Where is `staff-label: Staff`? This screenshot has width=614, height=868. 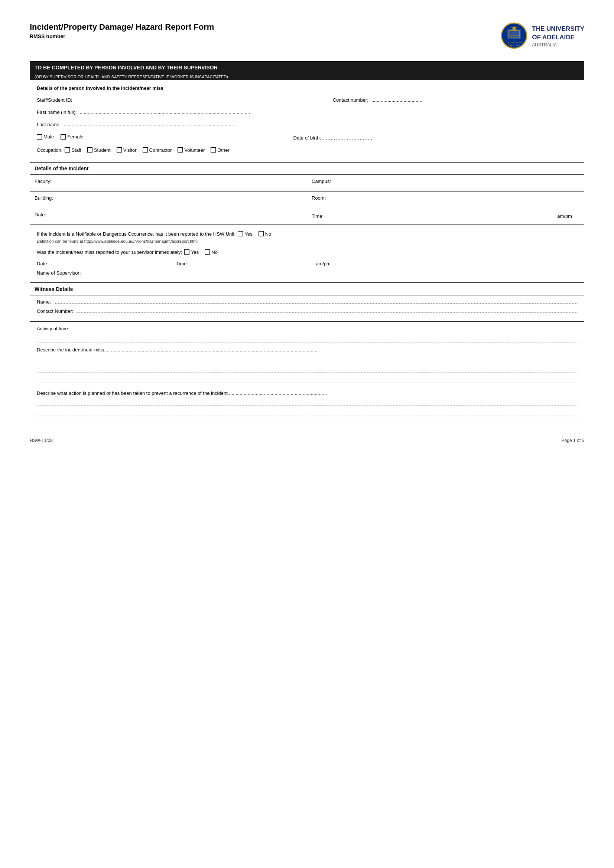
staff-label: Staff is located at coordinates (76, 150).